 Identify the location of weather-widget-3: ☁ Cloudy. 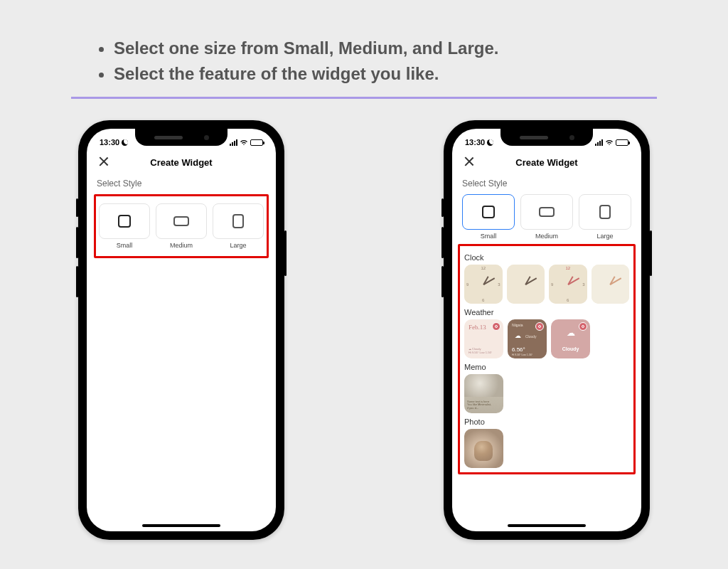
(570, 339).